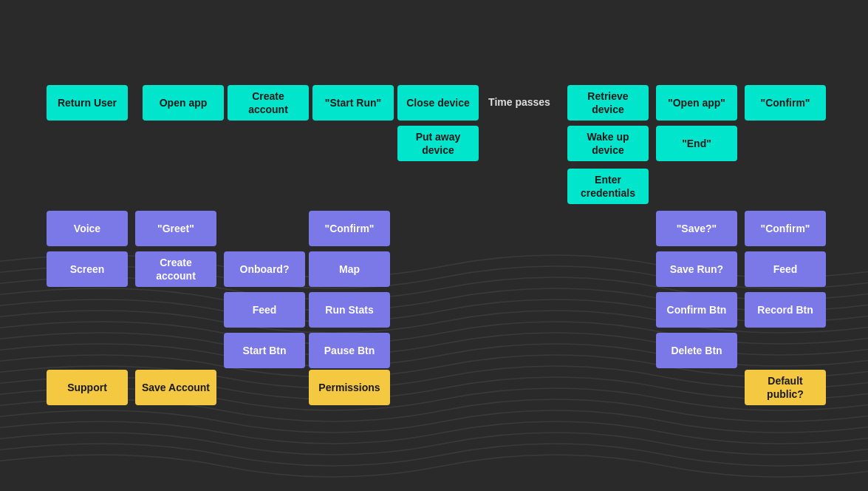 Image resolution: width=868 pixels, height=491 pixels. Describe the element at coordinates (353, 103) in the screenshot. I see `start-run: "Start Run"` at that location.